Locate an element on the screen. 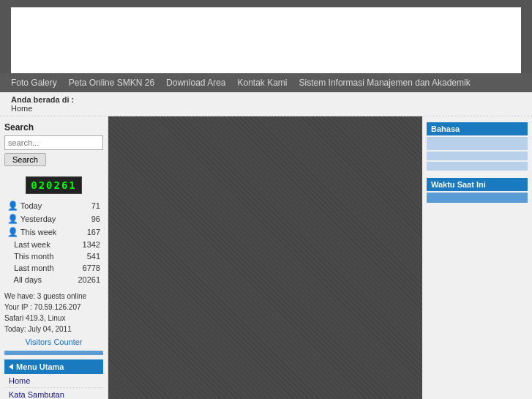  waktu-label: Waktu Saat Ini is located at coordinates (477, 184).